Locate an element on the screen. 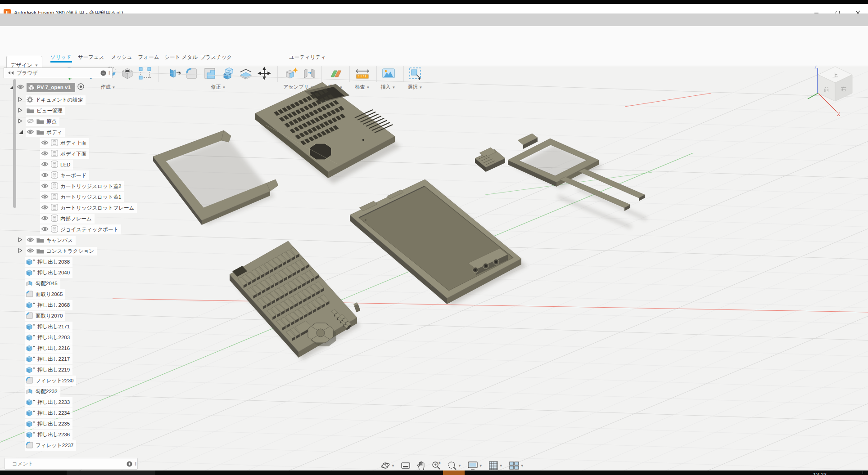 This screenshot has width=868, height=475. timeline-feature-row: 押し出し2234 is located at coordinates (36, 413).